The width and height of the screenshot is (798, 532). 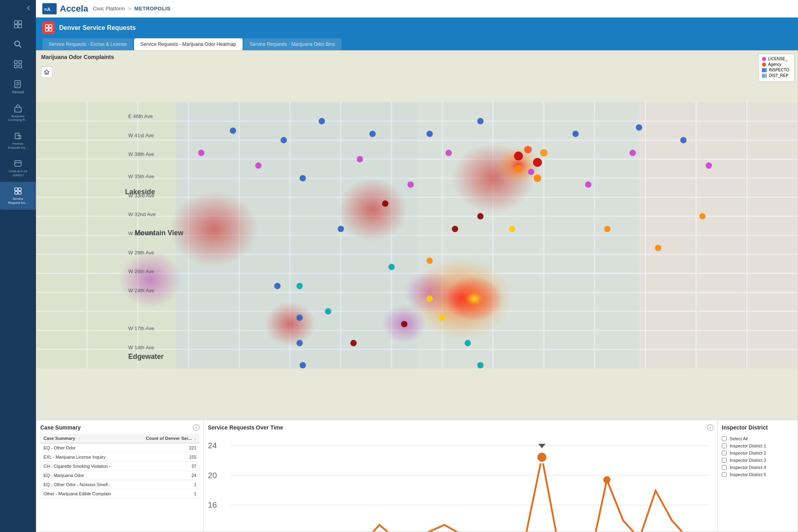 I want to click on map-home-button, so click(x=47, y=72).